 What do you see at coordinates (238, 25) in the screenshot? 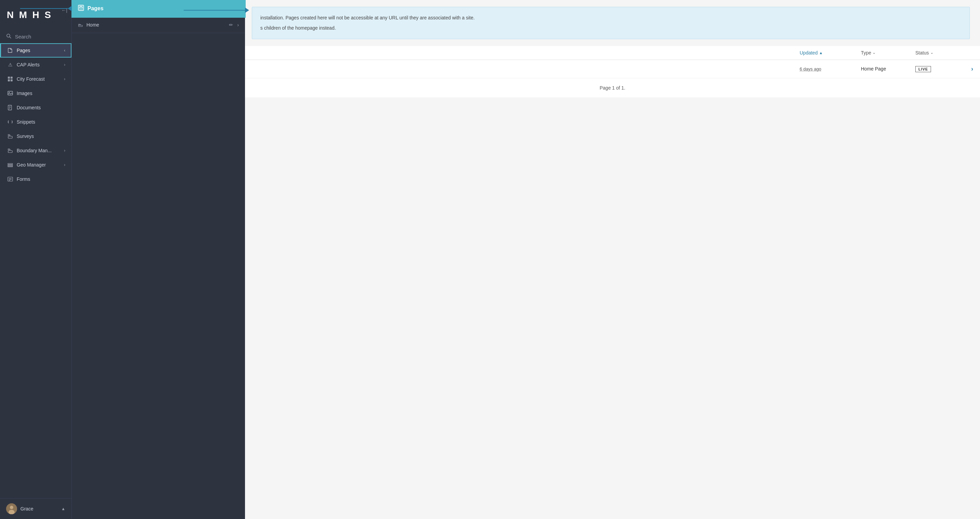
I see `navigate-arrow: ›` at bounding box center [238, 25].